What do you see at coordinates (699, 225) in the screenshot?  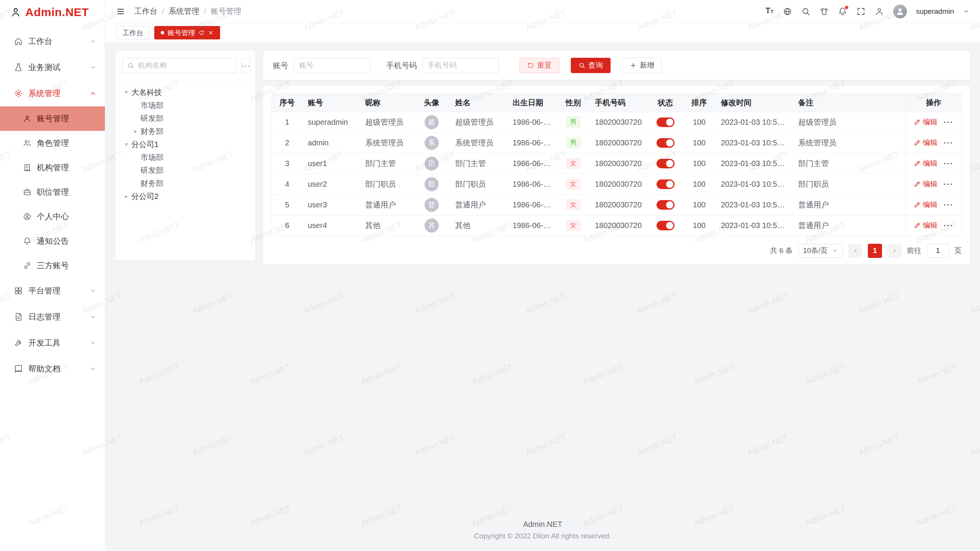 I see `cell-sort: 100` at bounding box center [699, 225].